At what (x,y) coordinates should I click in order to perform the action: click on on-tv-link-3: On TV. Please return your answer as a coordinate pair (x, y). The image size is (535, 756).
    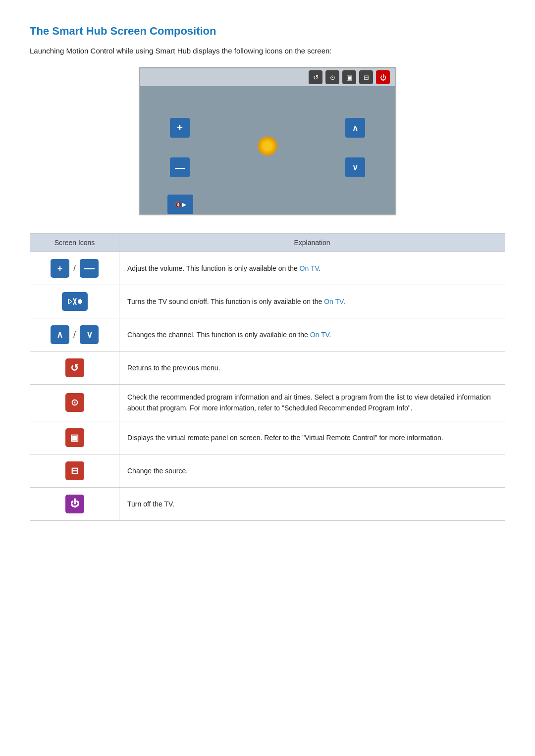
    Looking at the image, I should click on (320, 335).